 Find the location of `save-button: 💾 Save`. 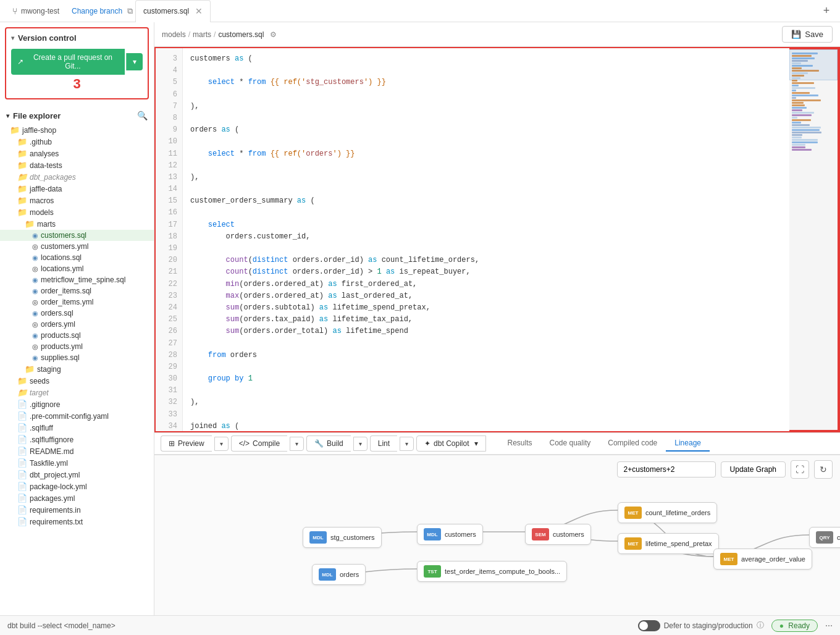

save-button: 💾 Save is located at coordinates (807, 35).